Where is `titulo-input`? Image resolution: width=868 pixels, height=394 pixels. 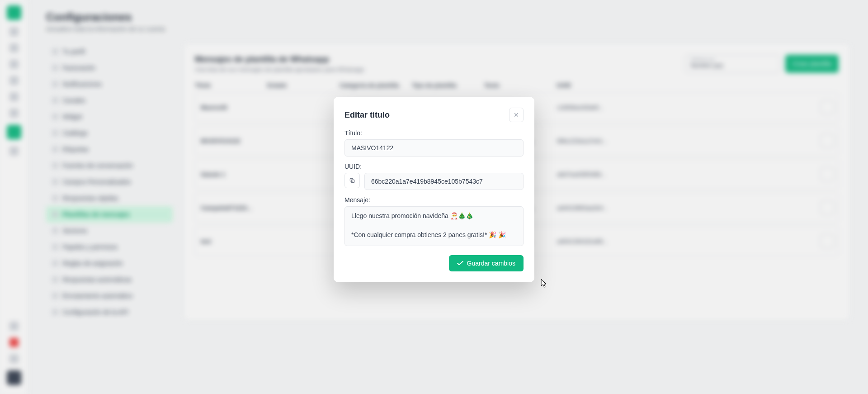
titulo-input is located at coordinates (434, 148).